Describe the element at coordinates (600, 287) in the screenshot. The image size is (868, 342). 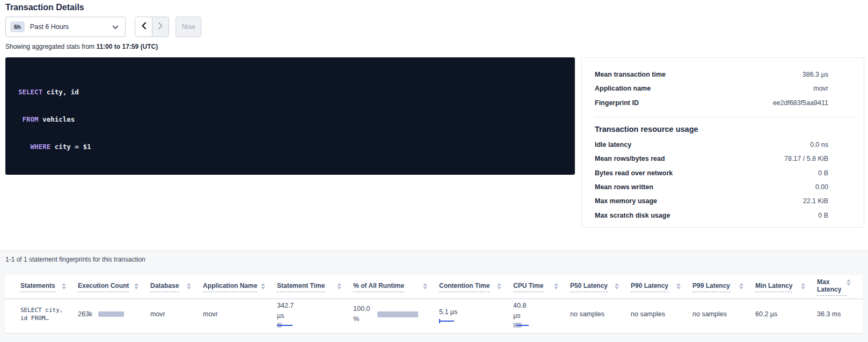
I see `column-header-p50-latency: P50 Latency` at that location.